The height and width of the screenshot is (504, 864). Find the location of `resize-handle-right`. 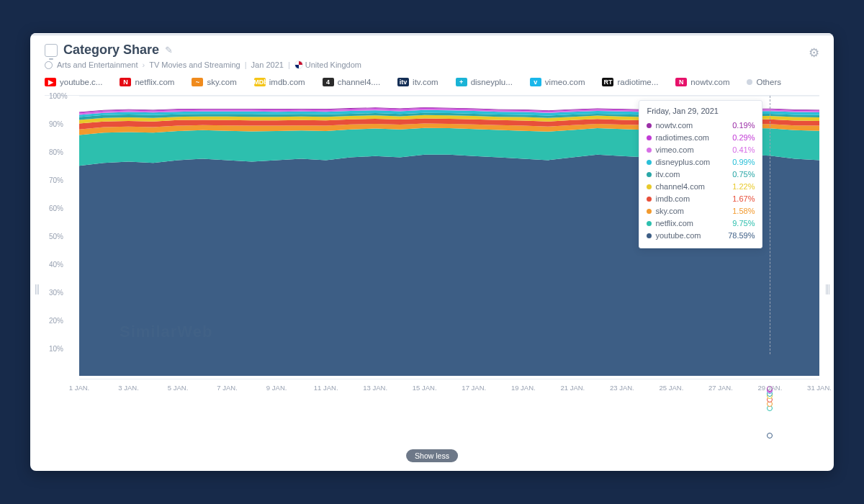

resize-handle-right is located at coordinates (827, 289).